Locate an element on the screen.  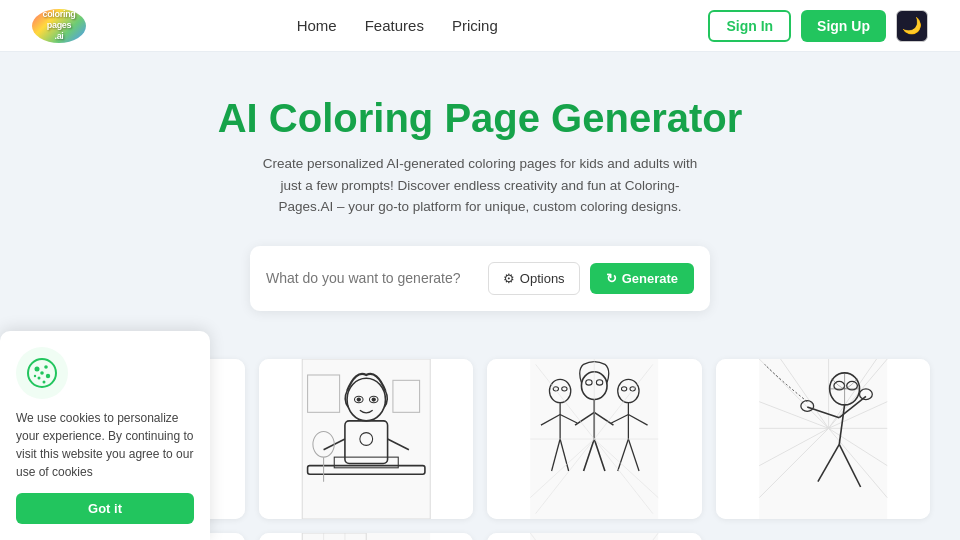
logo: coloringpages.ai is located at coordinates (59, 26).